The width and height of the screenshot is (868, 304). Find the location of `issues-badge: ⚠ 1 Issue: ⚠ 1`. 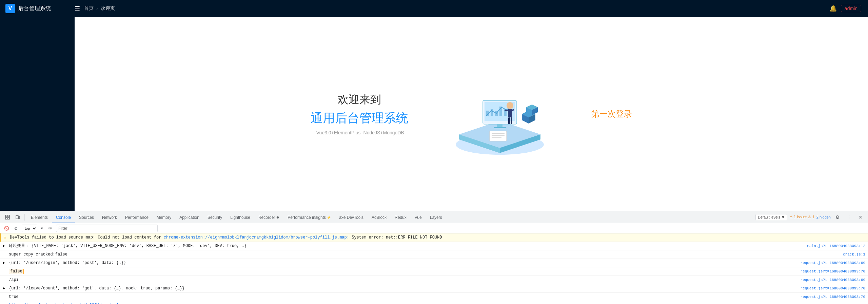

issues-badge: ⚠ 1 Issue: ⚠ 1 is located at coordinates (802, 217).